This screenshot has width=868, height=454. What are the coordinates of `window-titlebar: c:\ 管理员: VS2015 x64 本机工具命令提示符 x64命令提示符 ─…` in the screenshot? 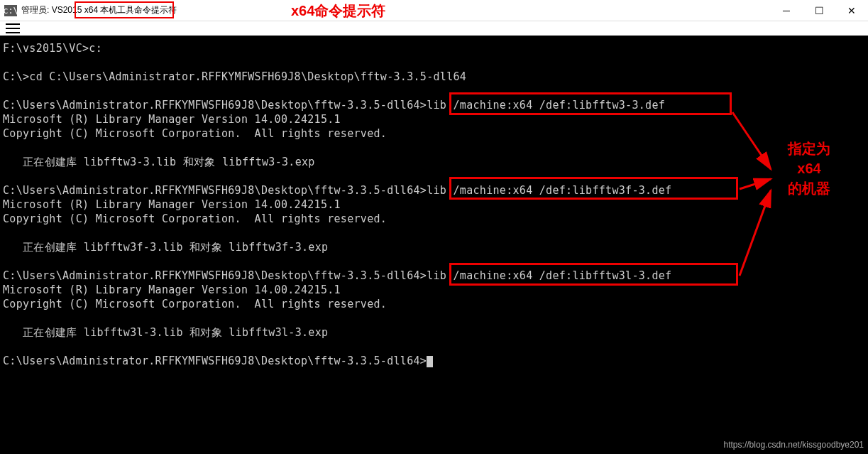 It's located at (434, 11).